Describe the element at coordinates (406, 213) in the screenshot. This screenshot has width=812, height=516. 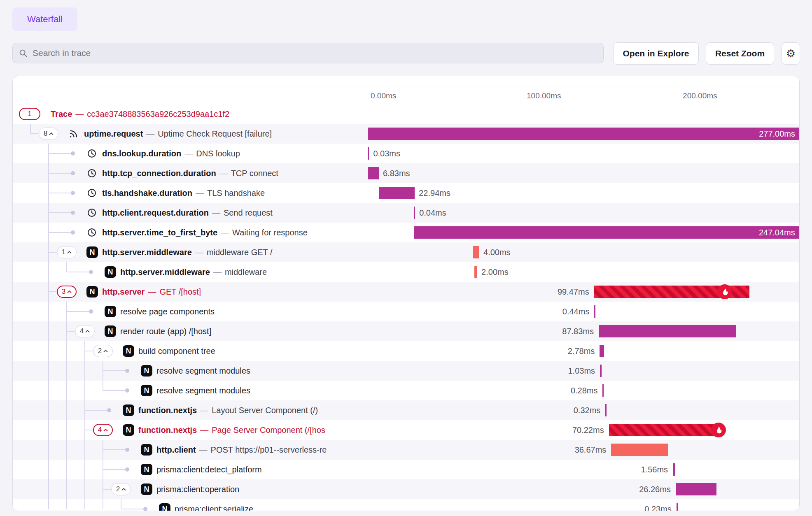
I see `trace-row: http.client.request.duration—Send reques…` at that location.